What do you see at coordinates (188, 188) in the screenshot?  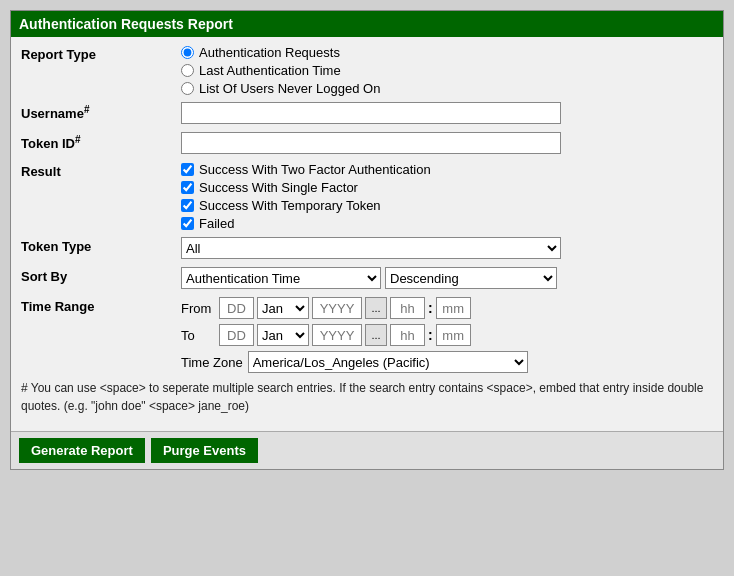 I see `cb-single-factor-input` at bounding box center [188, 188].